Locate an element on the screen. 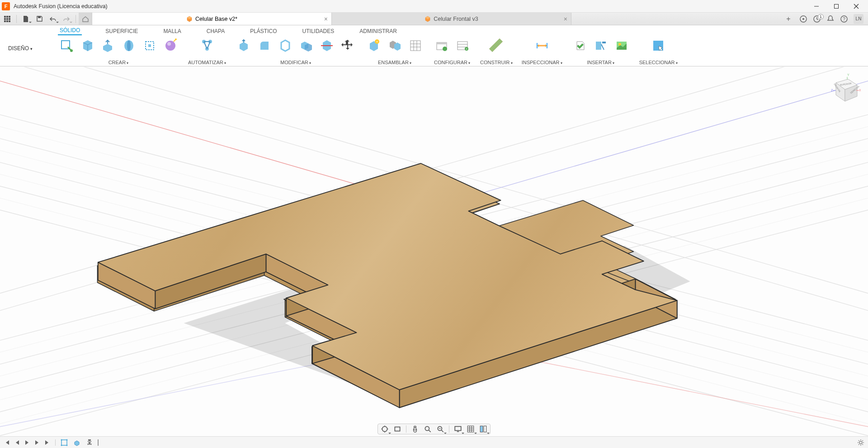 The width and height of the screenshot is (868, 448). group-label: MODIFICAR is located at coordinates (296, 63).